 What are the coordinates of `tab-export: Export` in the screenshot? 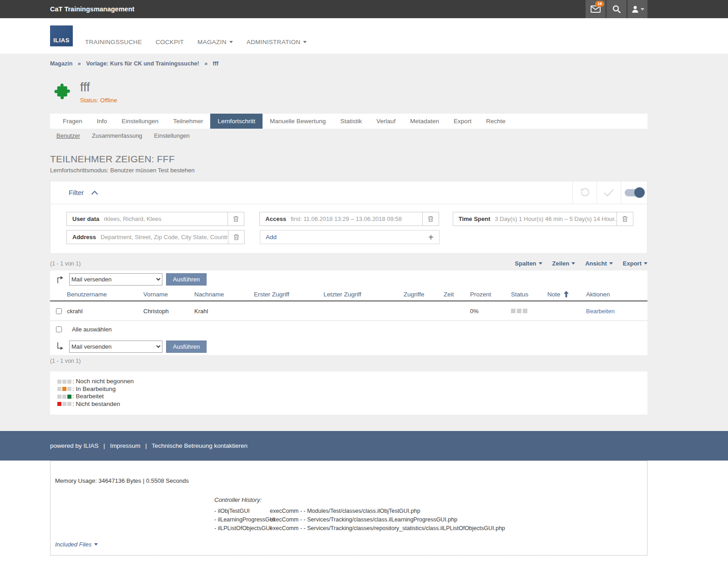 It's located at (462, 121).